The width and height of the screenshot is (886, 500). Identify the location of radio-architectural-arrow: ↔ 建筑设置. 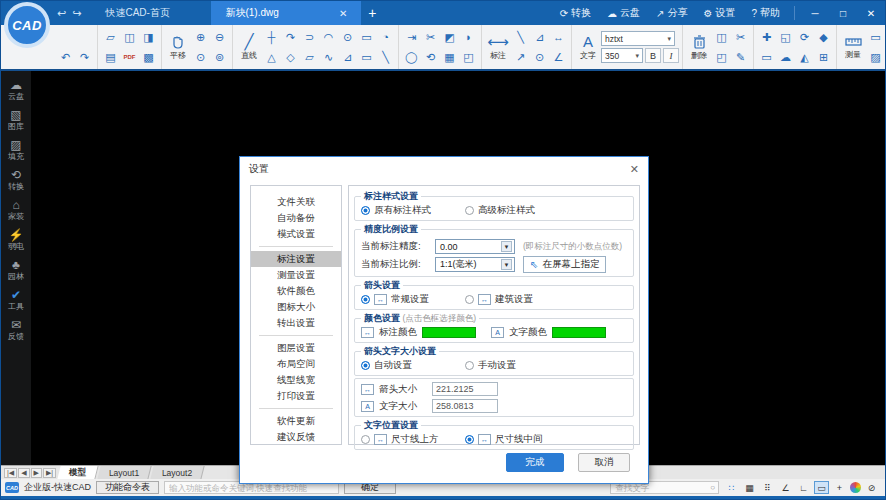
(517, 300).